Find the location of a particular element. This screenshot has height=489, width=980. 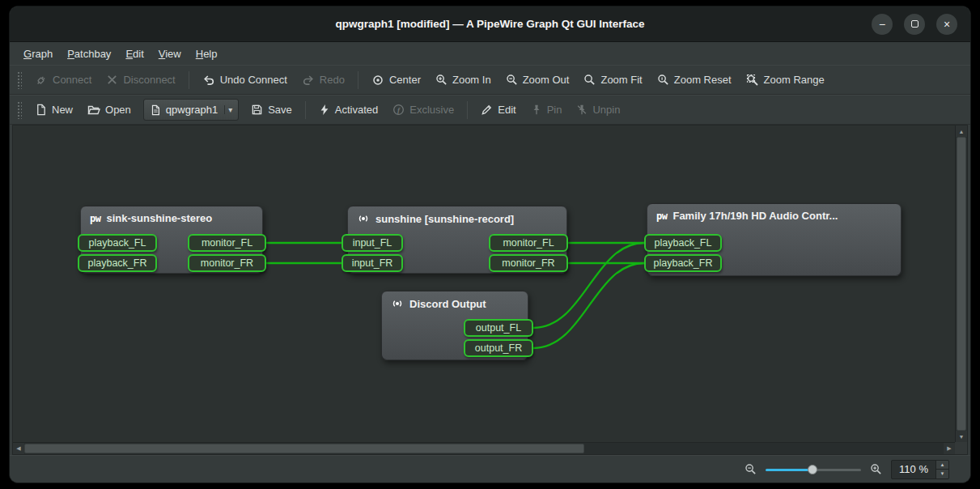

zoom-fit-button: Zoom Fit is located at coordinates (613, 79).